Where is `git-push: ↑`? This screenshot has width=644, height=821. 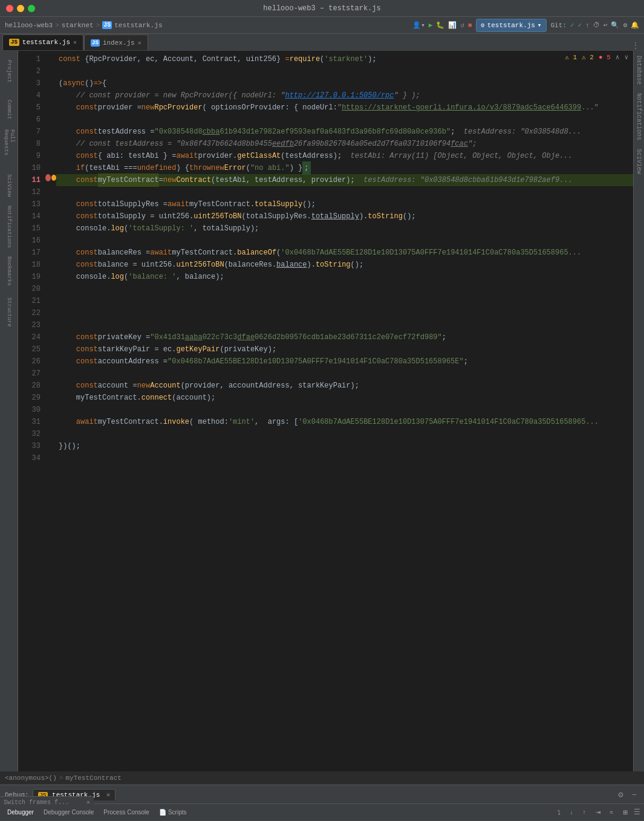 git-push: ↑ is located at coordinates (588, 25).